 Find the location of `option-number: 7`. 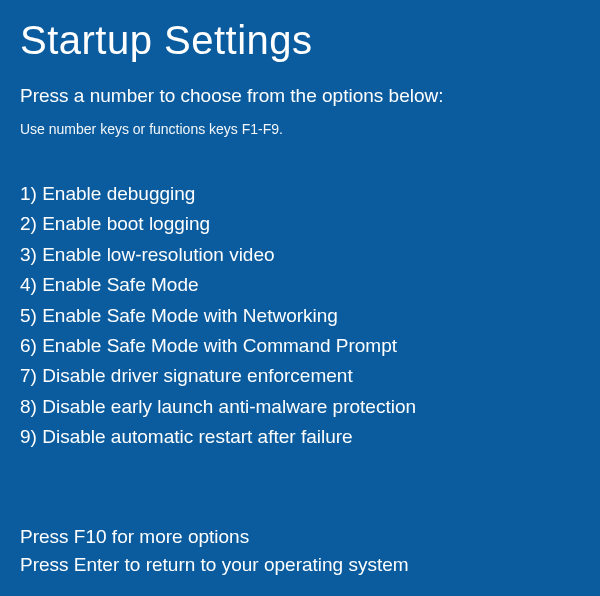

option-number: 7 is located at coordinates (26, 376).